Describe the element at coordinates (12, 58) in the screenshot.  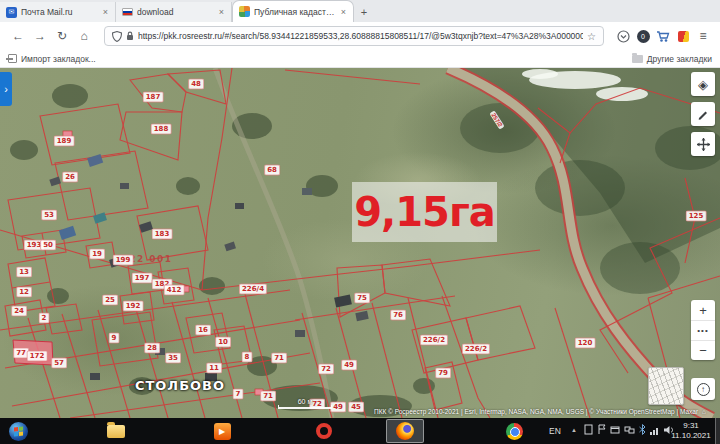
I see `import-icon` at that location.